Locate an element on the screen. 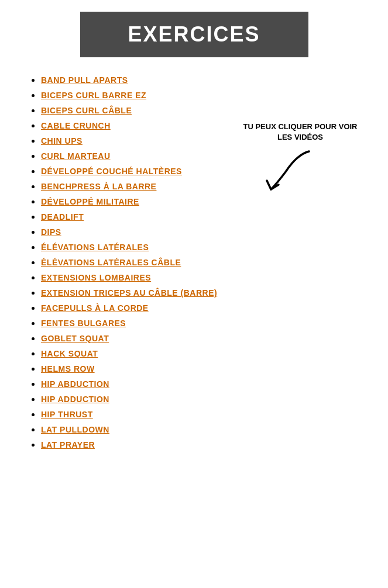 The width and height of the screenshot is (388, 588). exercise-link: DEADLIFT is located at coordinates (62, 217).